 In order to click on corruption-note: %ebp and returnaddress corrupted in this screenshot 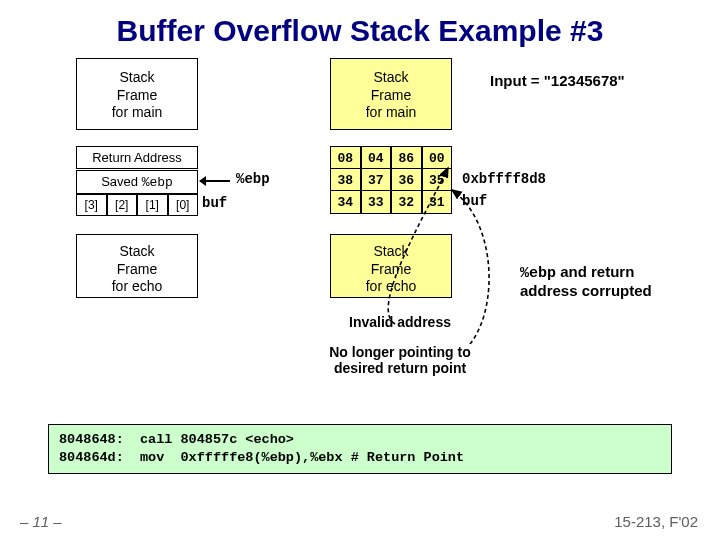, I will do `click(586, 272)`.